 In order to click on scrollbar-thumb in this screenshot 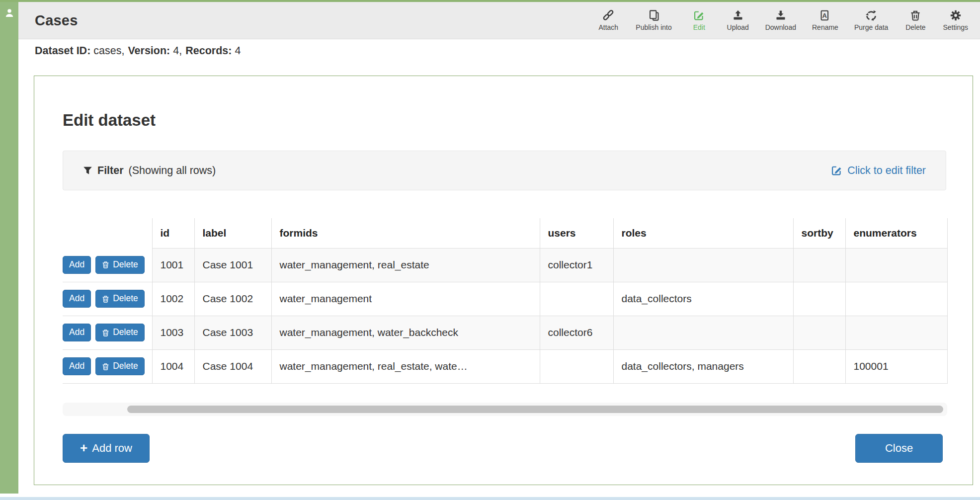, I will do `click(535, 410)`.